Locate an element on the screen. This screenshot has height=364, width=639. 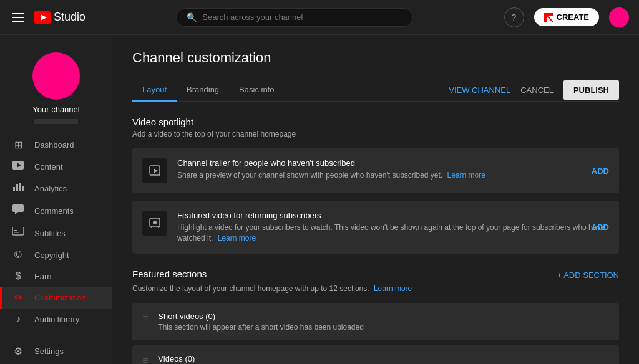
channel-trailer-add-button: ADD is located at coordinates (600, 171).